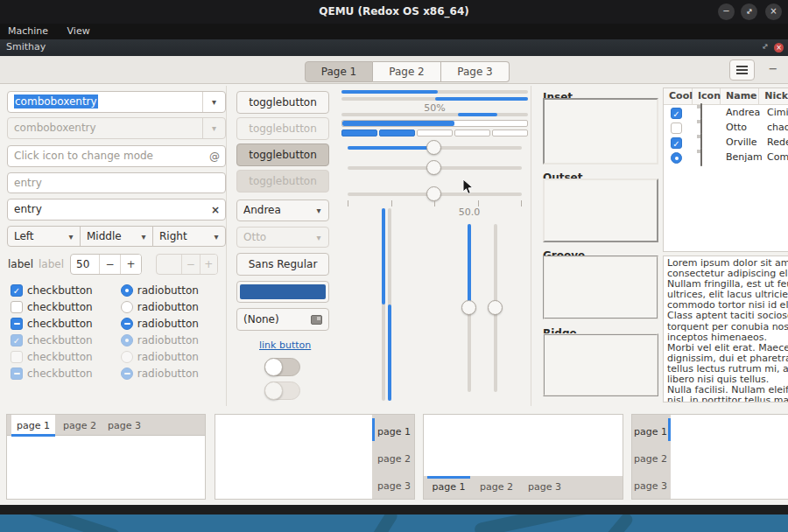 Image resolution: width=788 pixels, height=532 pixels. What do you see at coordinates (79, 32) in the screenshot?
I see `menu-view: View` at bounding box center [79, 32].